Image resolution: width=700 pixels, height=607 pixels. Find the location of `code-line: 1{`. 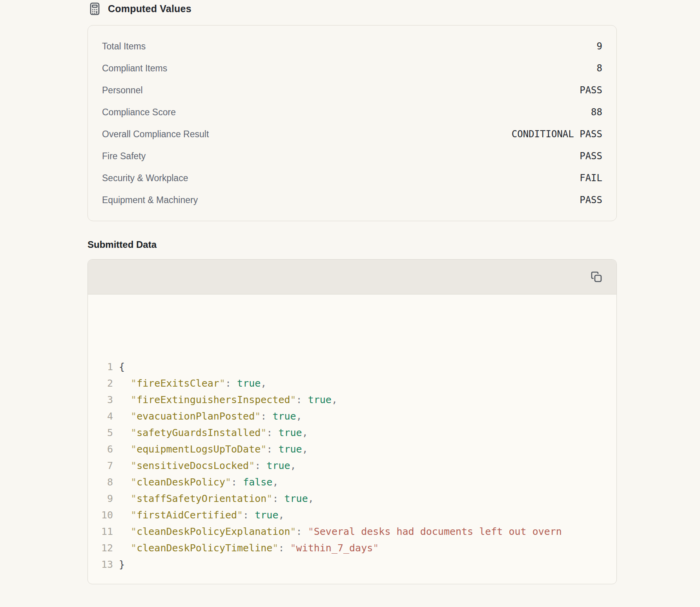

code-line: 1{ is located at coordinates (357, 367).